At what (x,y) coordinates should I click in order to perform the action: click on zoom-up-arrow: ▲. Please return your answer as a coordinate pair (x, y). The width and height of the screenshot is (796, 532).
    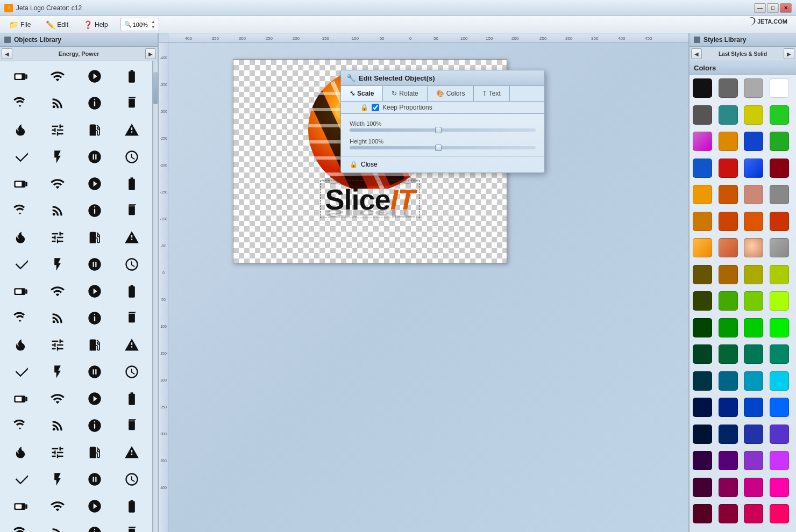
    Looking at the image, I should click on (153, 22).